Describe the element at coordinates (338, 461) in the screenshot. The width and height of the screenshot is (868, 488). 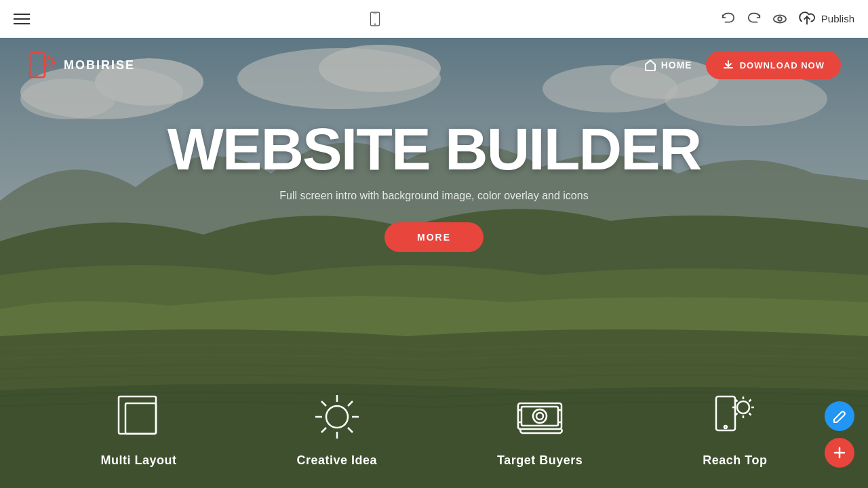
I see `feature-creative-idea-label: Creative Idea` at that location.